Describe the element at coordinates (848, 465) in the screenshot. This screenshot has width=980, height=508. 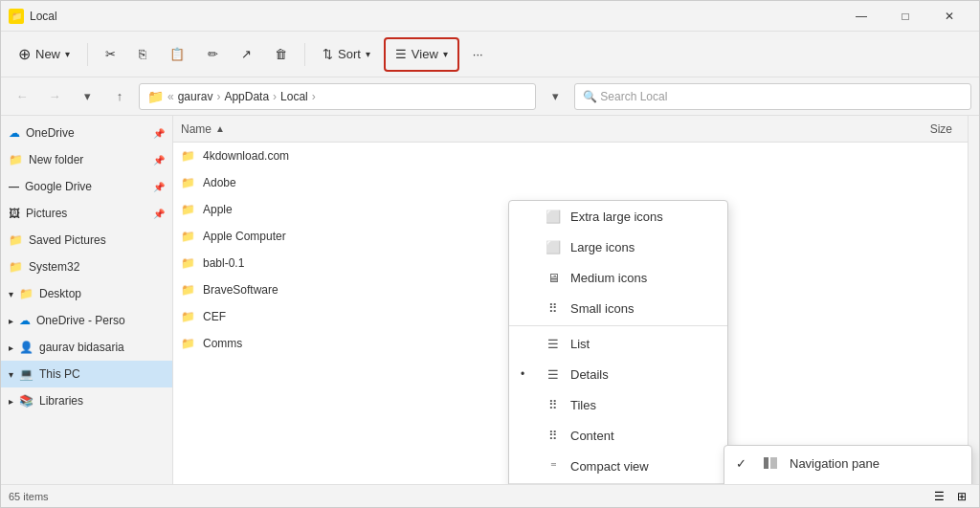
I see `show-dropdown: ✓ Navigation pane` at that location.